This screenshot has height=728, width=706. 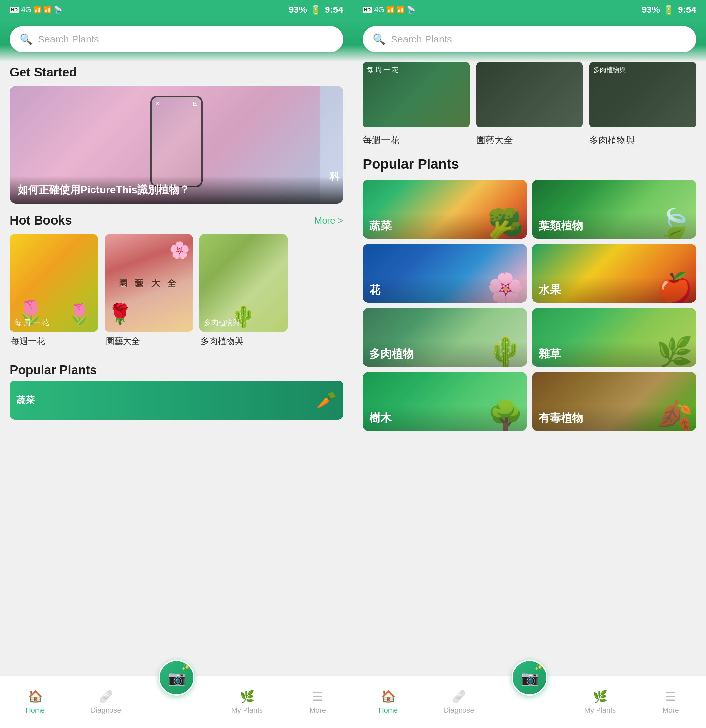 I want to click on veggies-label: 蔬菜, so click(x=445, y=226).